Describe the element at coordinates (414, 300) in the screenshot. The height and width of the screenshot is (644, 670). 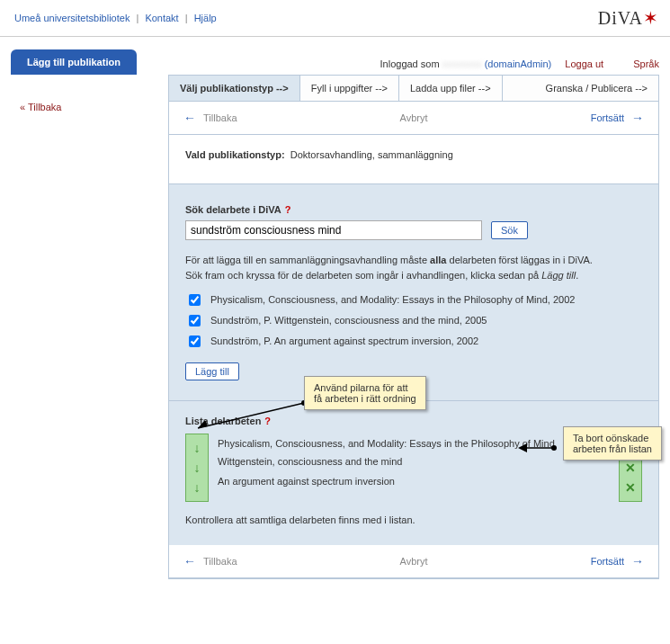
I see `search-result: Physicalism, Consciousness, and Modality…` at that location.